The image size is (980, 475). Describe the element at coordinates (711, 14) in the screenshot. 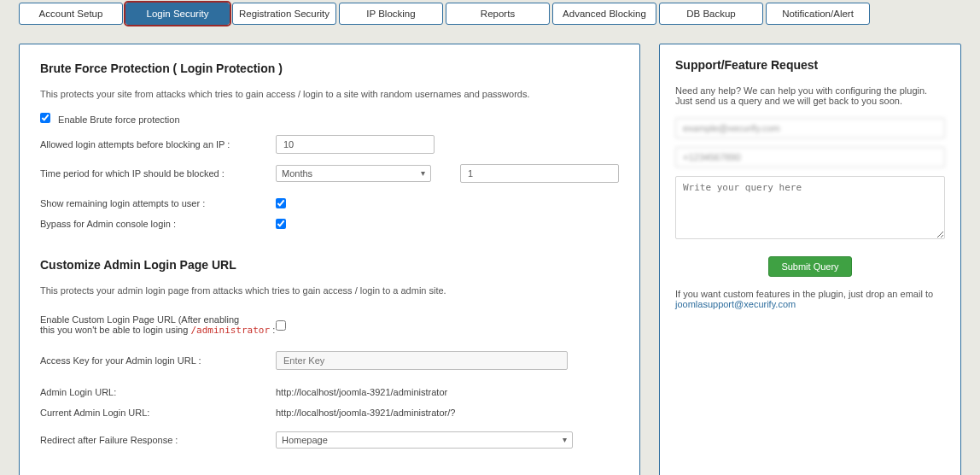

I see `tab-db-backup: DB Backup` at that location.